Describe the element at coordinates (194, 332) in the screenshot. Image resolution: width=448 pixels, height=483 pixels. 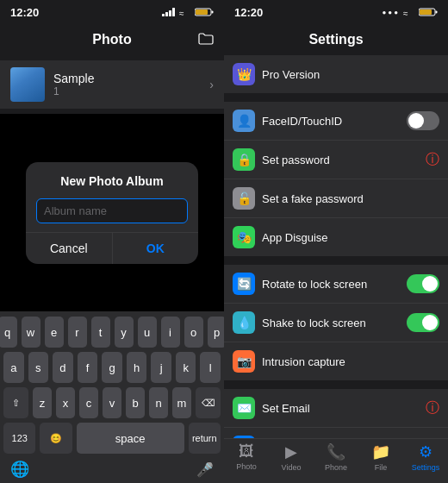
I see `key-o: o` at that location.